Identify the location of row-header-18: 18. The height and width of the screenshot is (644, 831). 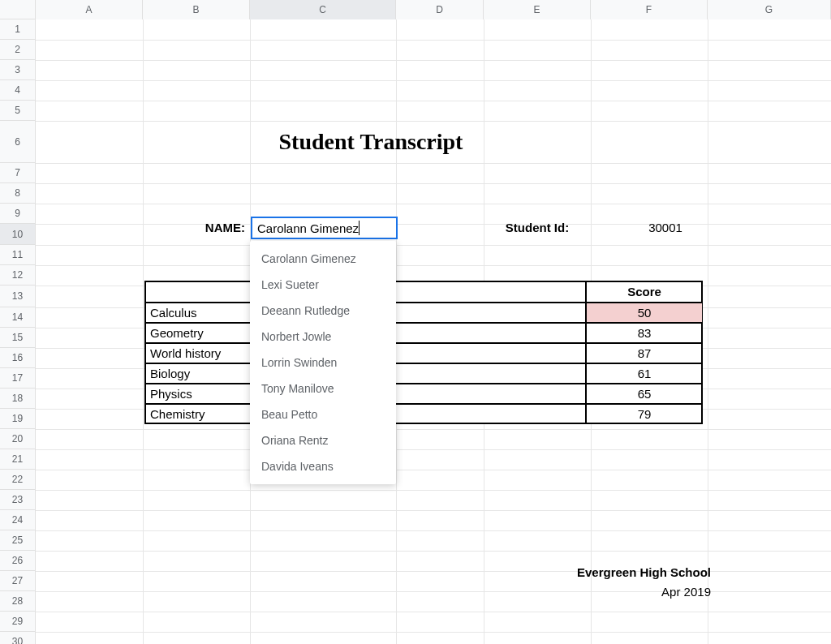
(18, 399).